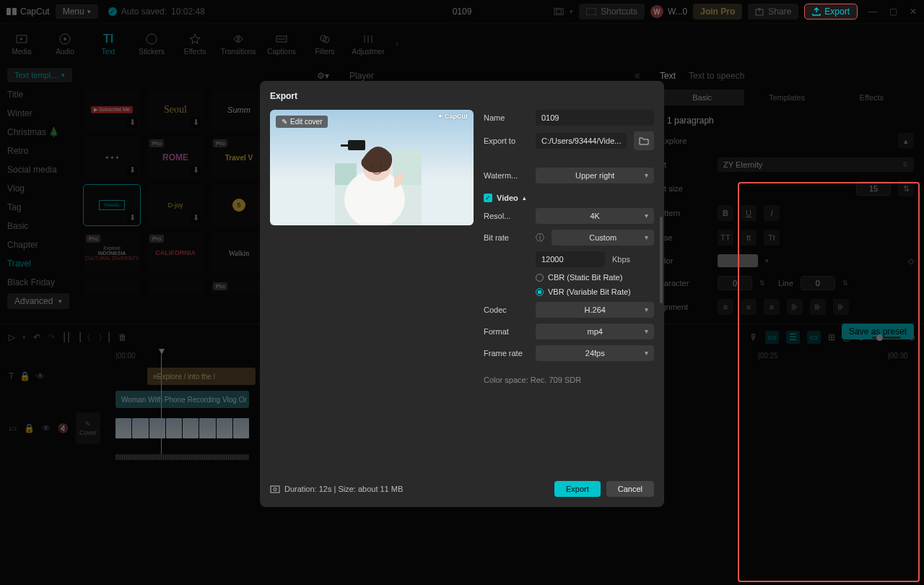 The image size is (924, 585). What do you see at coordinates (725, 213) in the screenshot?
I see `bold-icon: B` at bounding box center [725, 213].